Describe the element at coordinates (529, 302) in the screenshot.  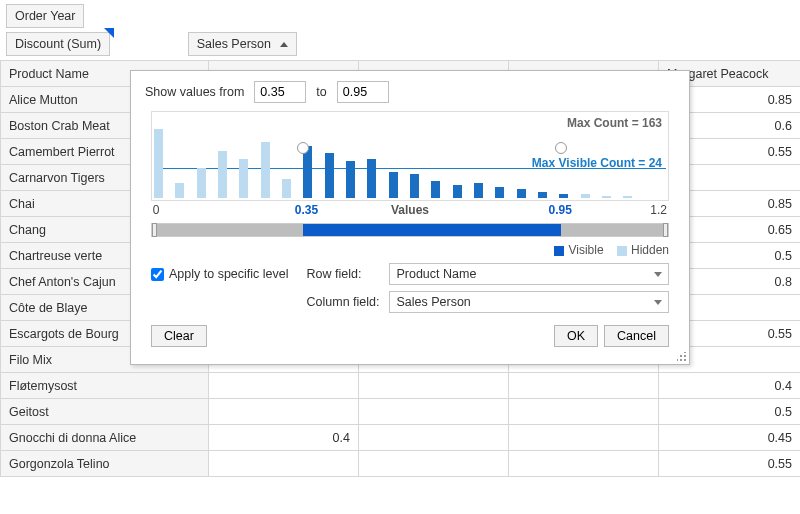
I see `column-field-combo: Sales Person` at that location.